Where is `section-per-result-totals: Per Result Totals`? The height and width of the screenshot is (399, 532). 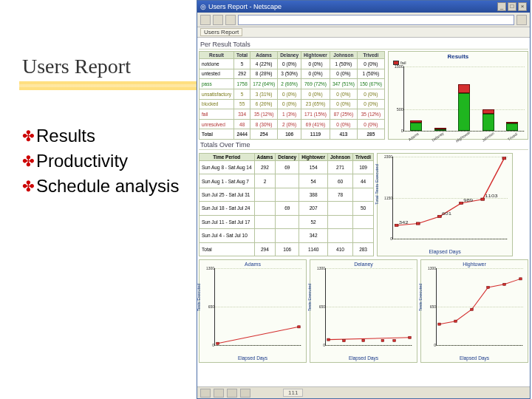
section-per-result-totals: Per Result Totals is located at coordinates (364, 44).